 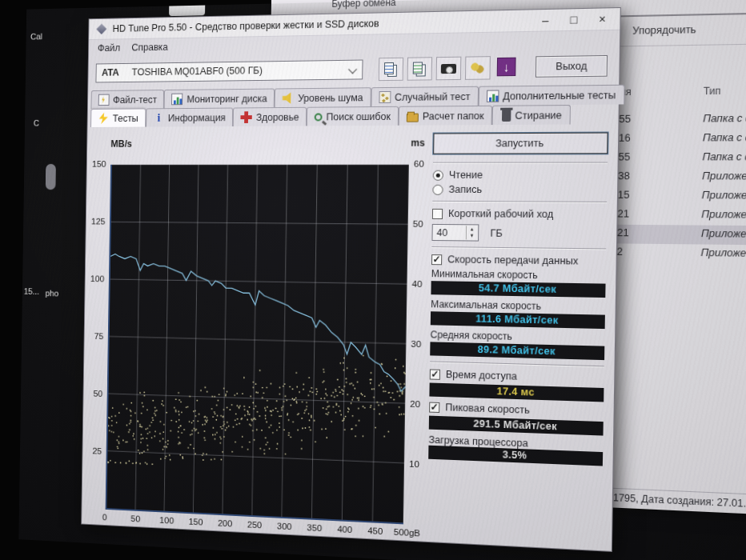 I want to click on left-axis-title: MB/s, so click(x=122, y=144).